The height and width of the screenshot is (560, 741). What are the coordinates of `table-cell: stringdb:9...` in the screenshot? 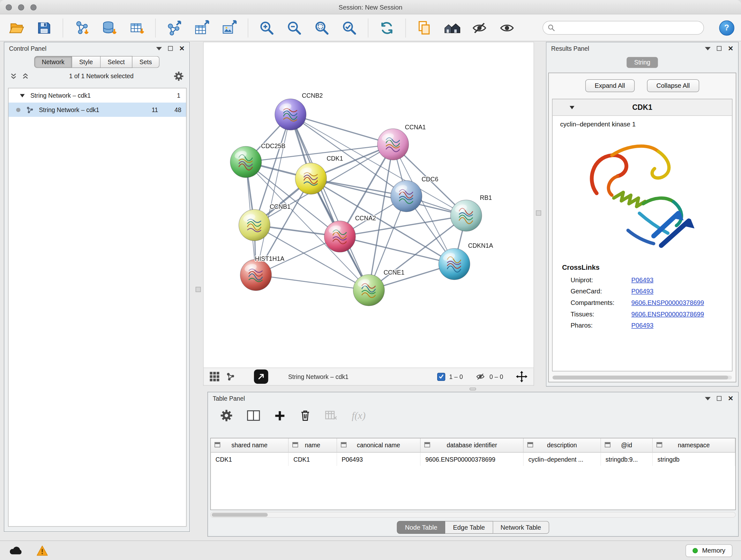 It's located at (626, 459).